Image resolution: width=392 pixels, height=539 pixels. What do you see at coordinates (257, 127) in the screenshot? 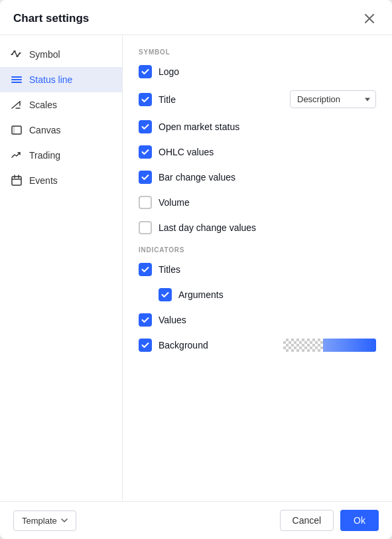
I see `open-market-status-row: Open market status` at bounding box center [257, 127].